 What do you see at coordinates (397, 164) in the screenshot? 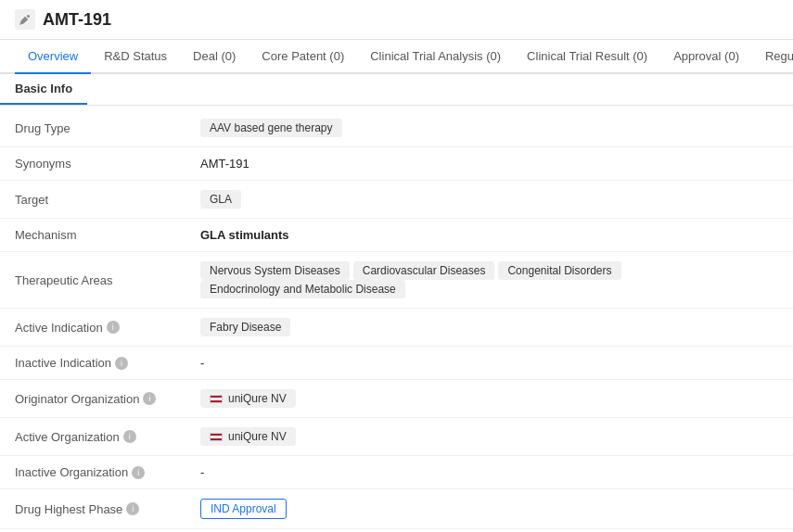
I see `table-row: SynonymsAMT-191` at bounding box center [397, 164].